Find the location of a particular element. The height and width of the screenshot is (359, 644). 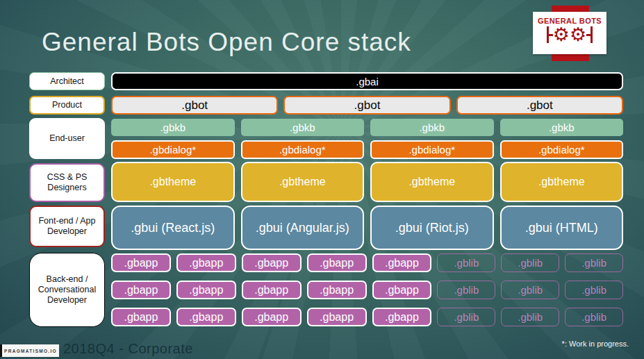

general-bots-logo: GENERAL BOTS ⚙ ⚙ is located at coordinates (570, 33).